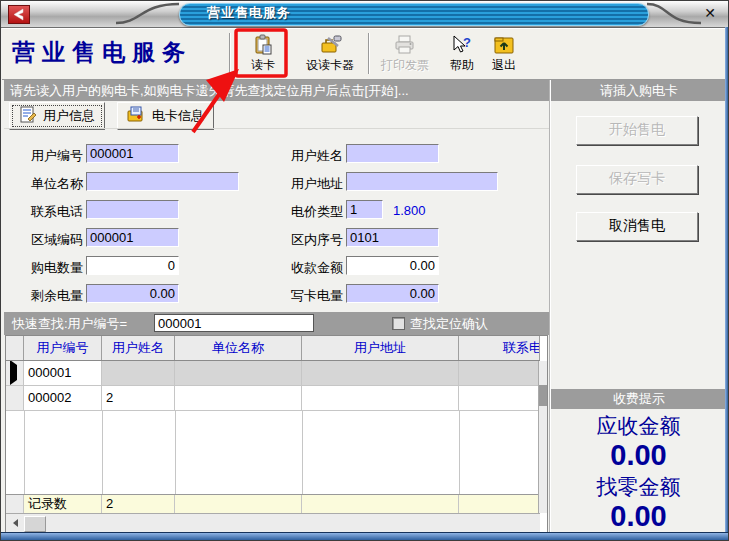 The width and height of the screenshot is (729, 541). I want to click on user-id-label: 用户编号, so click(50, 156).